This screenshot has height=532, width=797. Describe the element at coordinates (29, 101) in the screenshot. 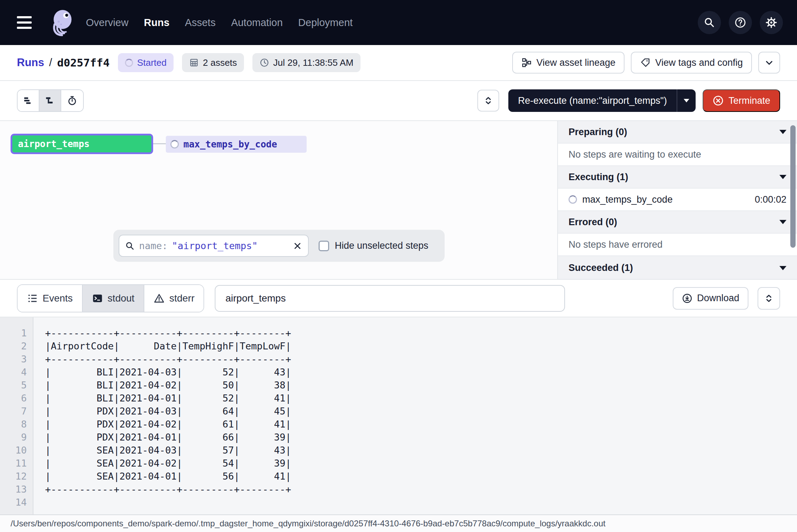

I see `flat-gantt-view-button` at that location.